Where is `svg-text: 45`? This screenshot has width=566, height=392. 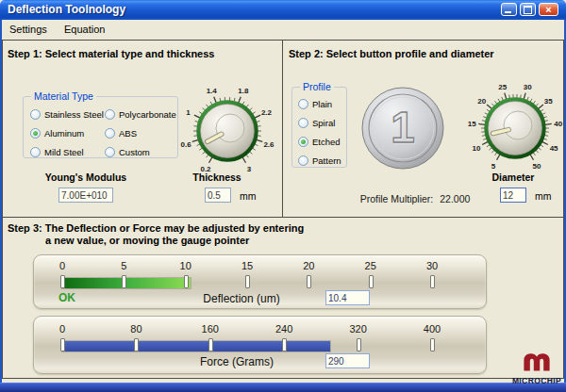
svg-text: 45 is located at coordinates (555, 149).